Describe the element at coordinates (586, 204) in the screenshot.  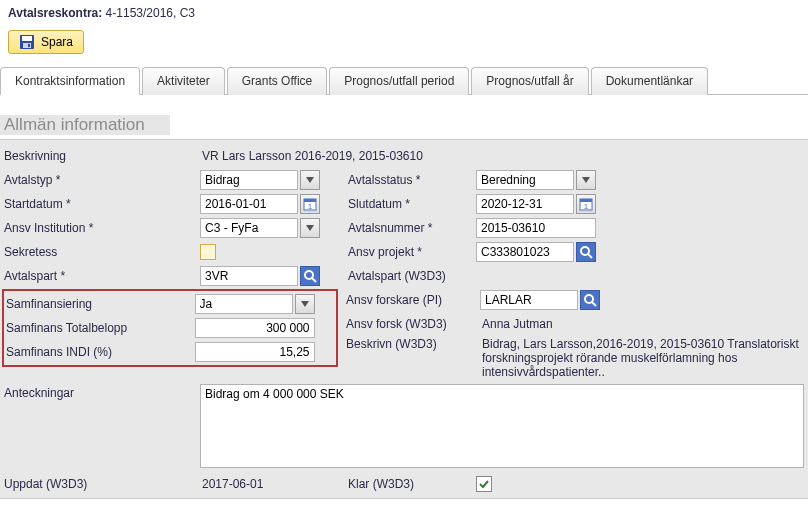
I see `slutdatum-calendar: 1` at that location.